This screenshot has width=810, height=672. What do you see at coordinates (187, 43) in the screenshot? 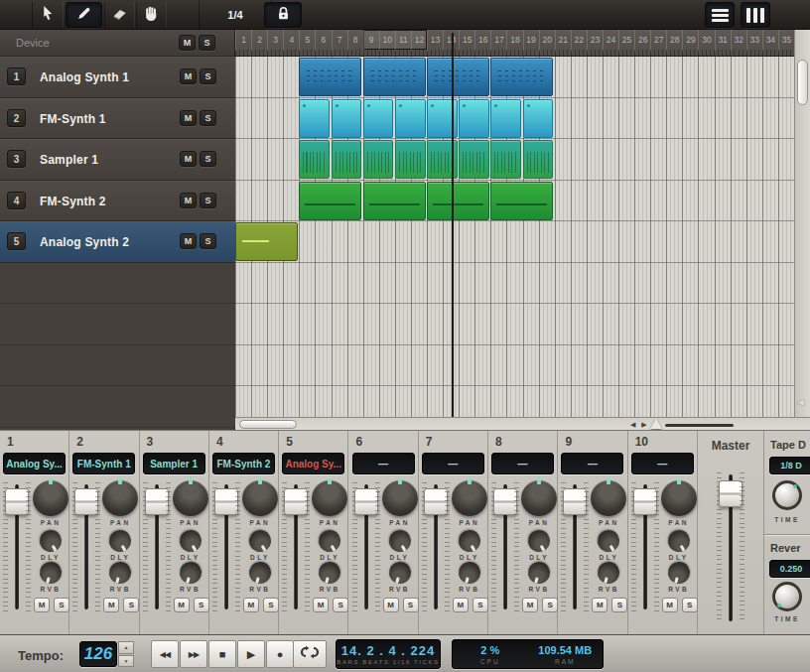
I see `header-mute-button: M` at bounding box center [187, 43].